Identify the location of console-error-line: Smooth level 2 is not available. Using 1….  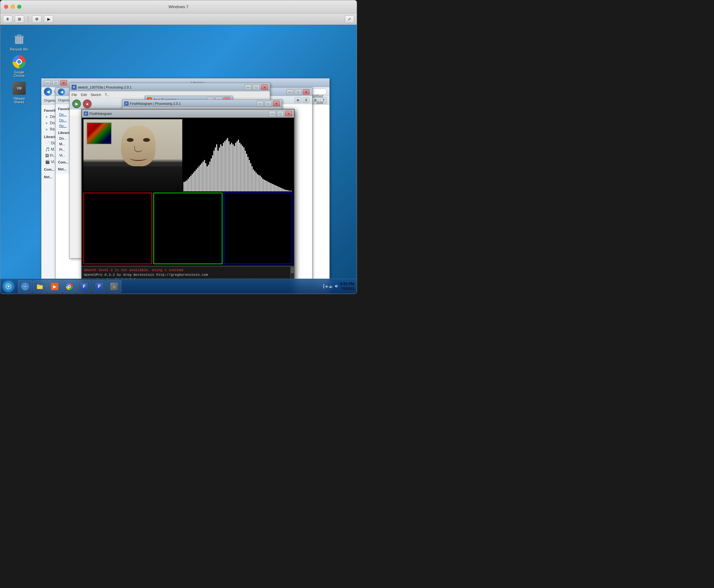
(188, 270).